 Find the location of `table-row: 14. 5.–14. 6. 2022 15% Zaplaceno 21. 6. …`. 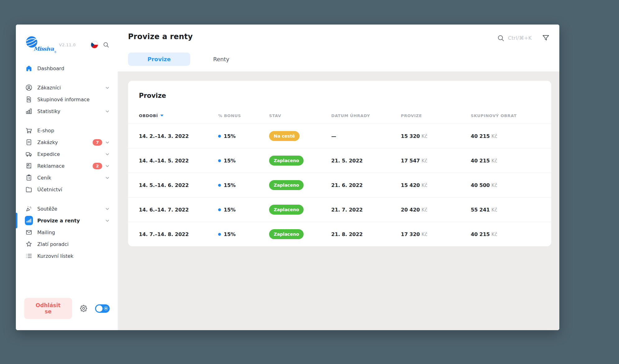

table-row: 14. 5.–14. 6. 2022 15% Zaplaceno 21. 6. … is located at coordinates (340, 185).